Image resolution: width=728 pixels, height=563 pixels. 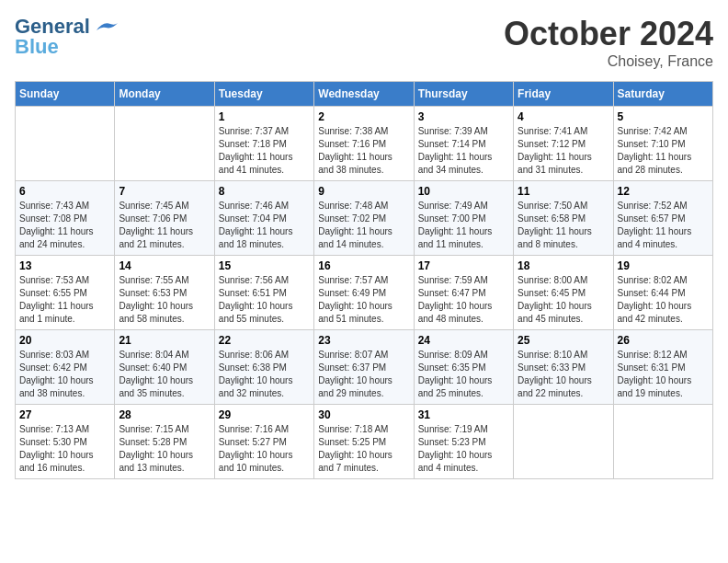 What do you see at coordinates (664, 340) in the screenshot?
I see `day-number: 26` at bounding box center [664, 340].